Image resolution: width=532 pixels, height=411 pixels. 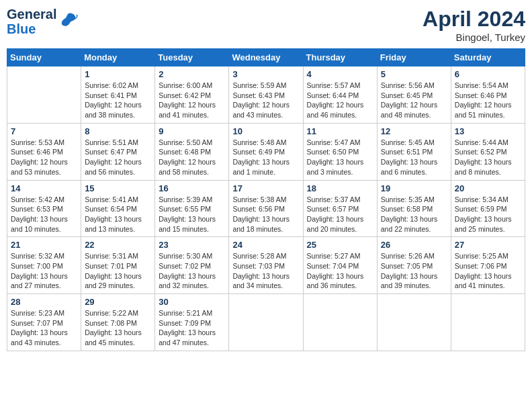 I want to click on day-info: Sunrise: 5:41 AM Sunset: 6:54 PM Dayligh…, so click(x=118, y=215).